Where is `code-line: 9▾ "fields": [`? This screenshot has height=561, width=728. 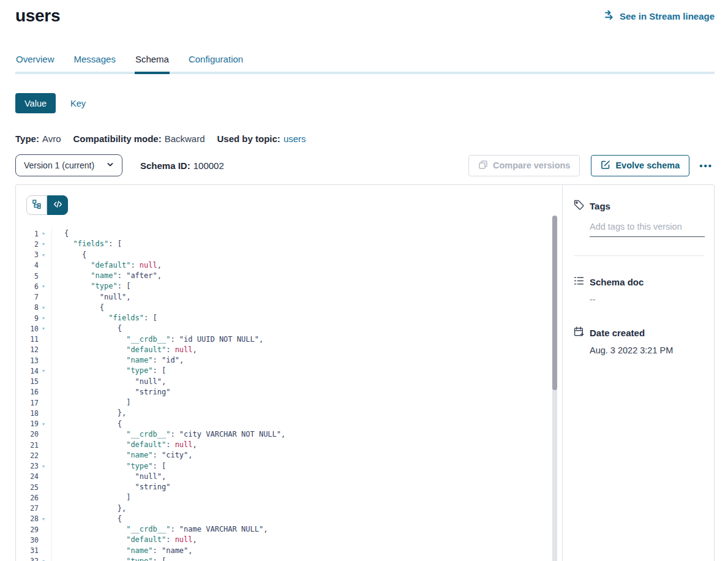 code-line: 9▾ "fields": [ is located at coordinates (289, 318).